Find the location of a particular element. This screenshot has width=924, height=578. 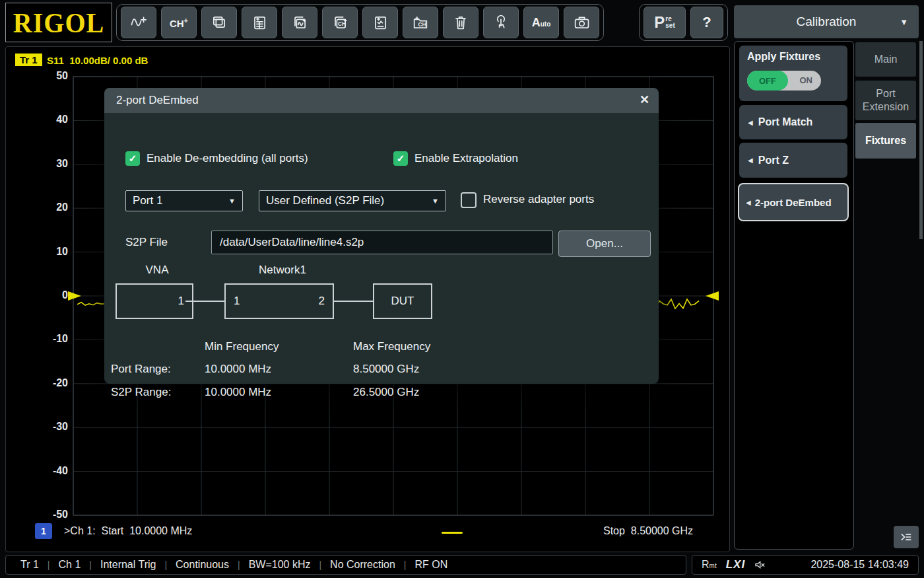

enable-extrapolation-label: Enable Extrapolation is located at coordinates (466, 159).